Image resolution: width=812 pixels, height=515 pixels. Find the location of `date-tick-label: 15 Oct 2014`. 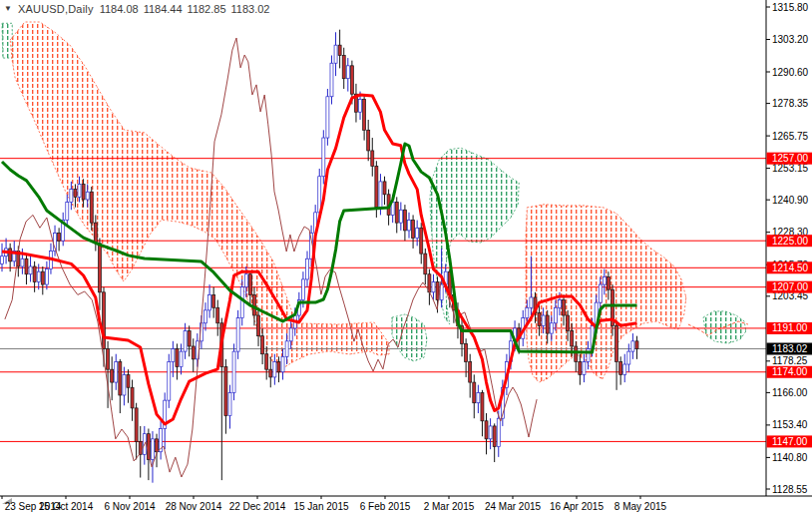

date-tick-label: 15 Oct 2014 is located at coordinates (66, 507).